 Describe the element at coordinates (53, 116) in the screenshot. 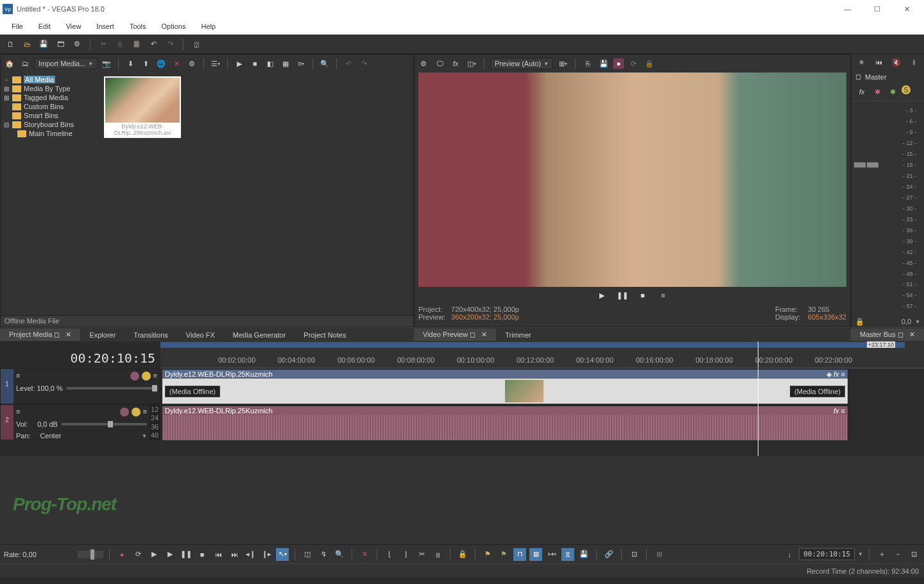

I see `tree-smart-bins: Smart Bins` at that location.